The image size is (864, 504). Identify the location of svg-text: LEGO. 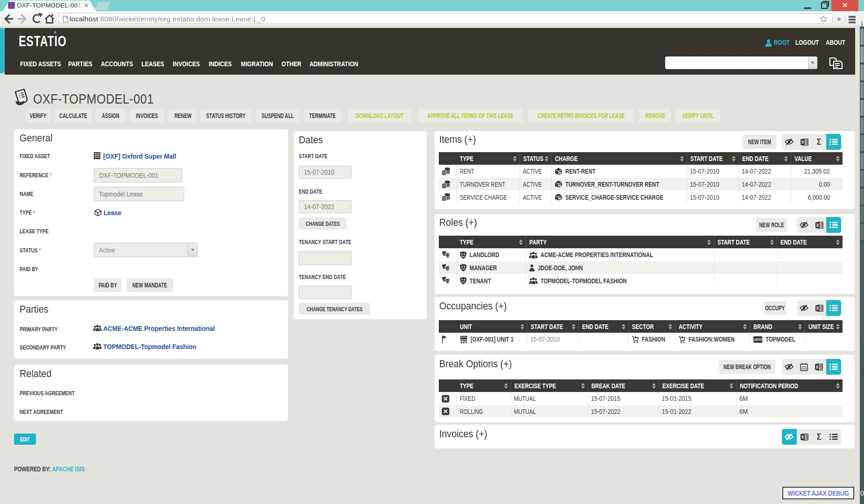
(758, 340).